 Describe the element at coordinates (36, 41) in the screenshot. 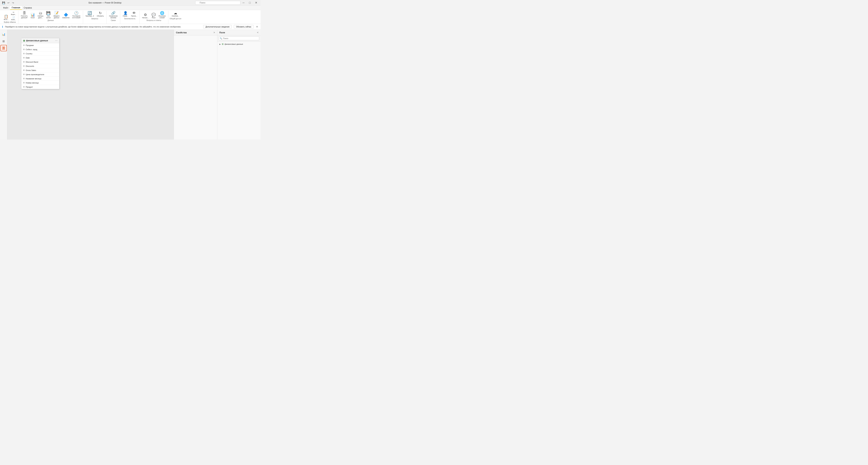

I see `table-card-title: ⊞ финансовые данные` at that location.